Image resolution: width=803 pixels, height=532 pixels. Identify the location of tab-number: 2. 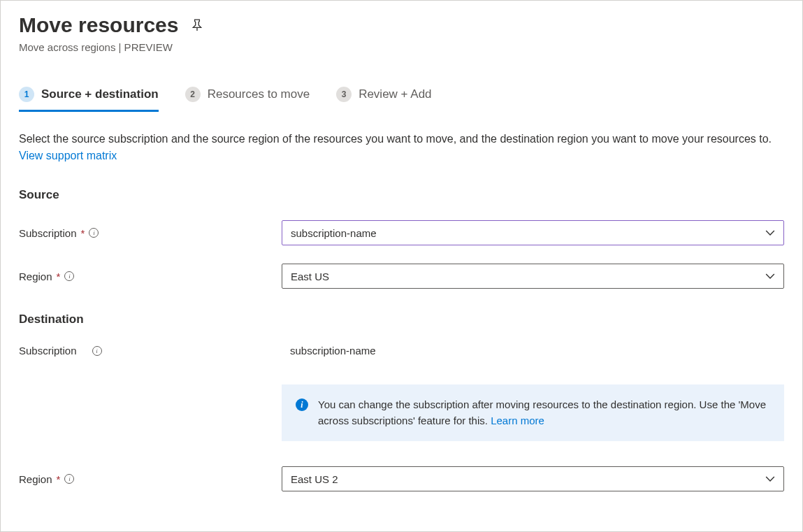
(193, 94).